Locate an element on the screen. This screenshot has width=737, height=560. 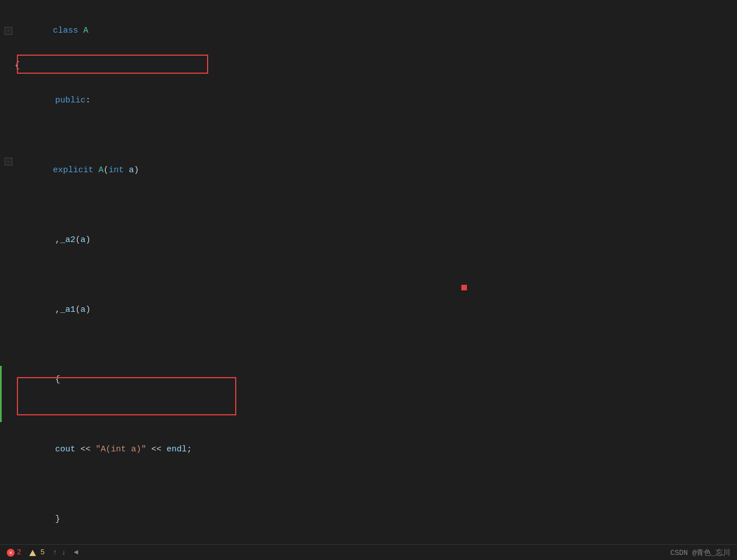
line-content: ,_a1(a) is located at coordinates (376, 301).